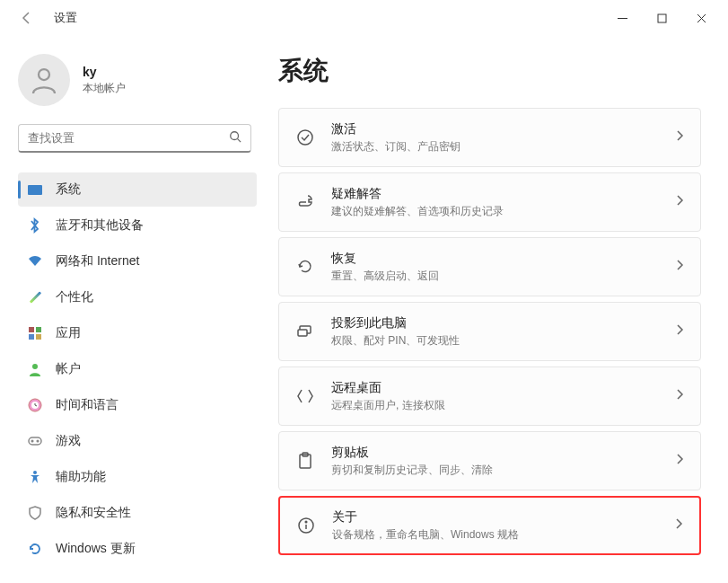 The width and height of the screenshot is (728, 583). I want to click on search-icon, so click(235, 138).